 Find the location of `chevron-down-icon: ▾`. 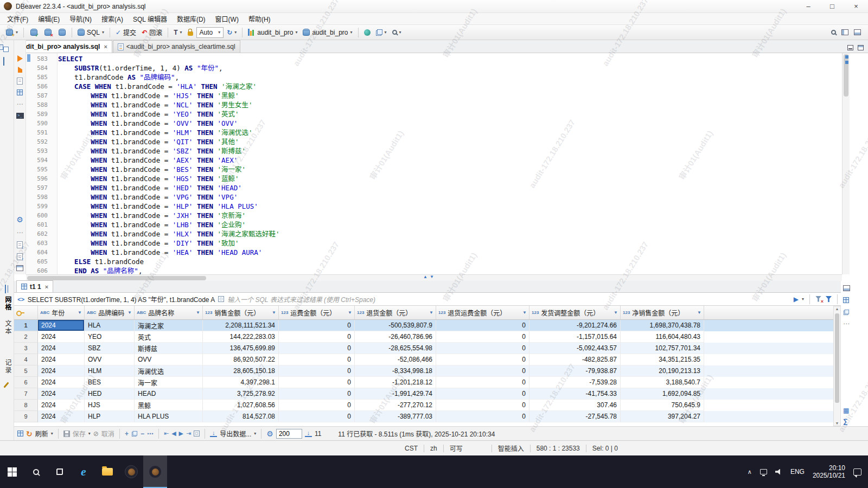

chevron-down-icon: ▾ is located at coordinates (90, 434).